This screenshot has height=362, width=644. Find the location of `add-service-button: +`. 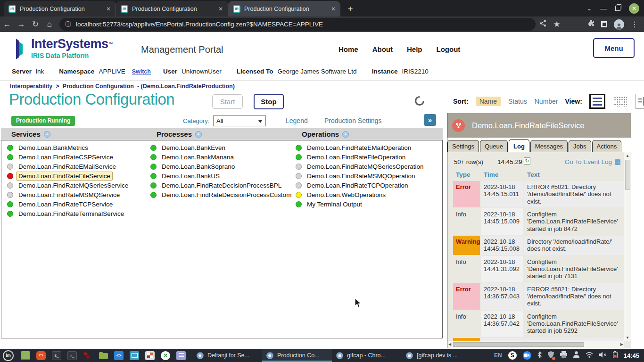

add-service-button: + is located at coordinates (47, 134).